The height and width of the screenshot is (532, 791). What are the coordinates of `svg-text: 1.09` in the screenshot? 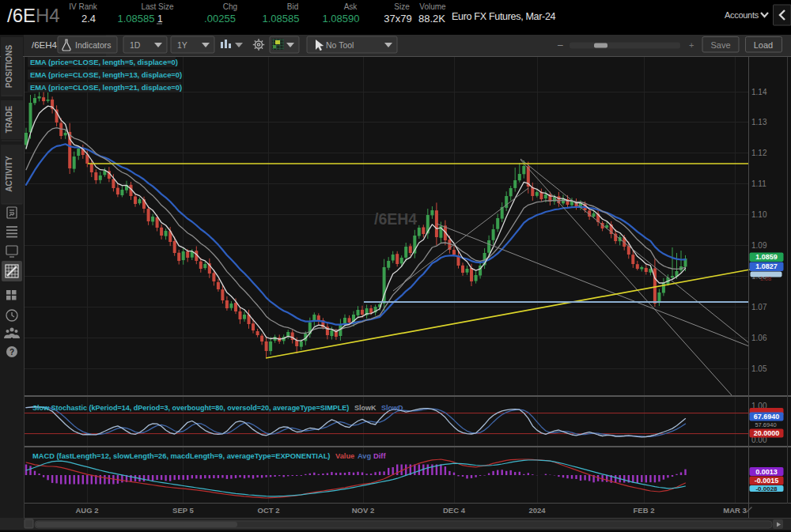 It's located at (759, 245).